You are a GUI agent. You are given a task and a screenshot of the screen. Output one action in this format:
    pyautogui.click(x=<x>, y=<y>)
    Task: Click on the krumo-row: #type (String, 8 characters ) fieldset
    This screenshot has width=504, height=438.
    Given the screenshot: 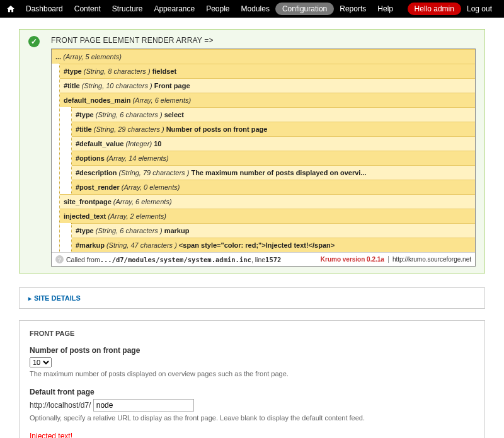 What is the action you would take?
    pyautogui.click(x=267, y=71)
    